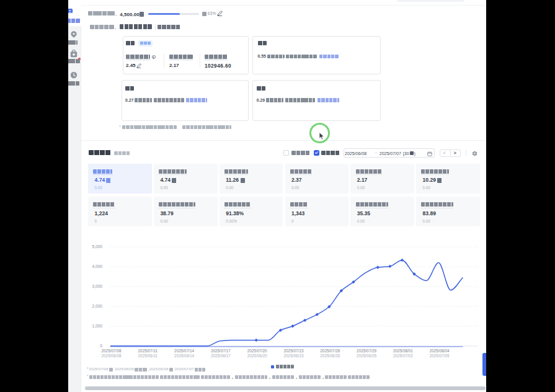 This screenshot has height=392, width=555. I want to click on svg-text: 2025/06/08, so click(112, 356).